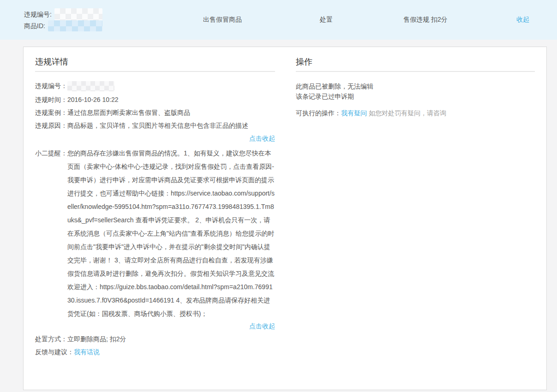  Describe the element at coordinates (100, 20) in the screenshot. I see `band-ids-block: 违规编号: 商品ID:` at that location.